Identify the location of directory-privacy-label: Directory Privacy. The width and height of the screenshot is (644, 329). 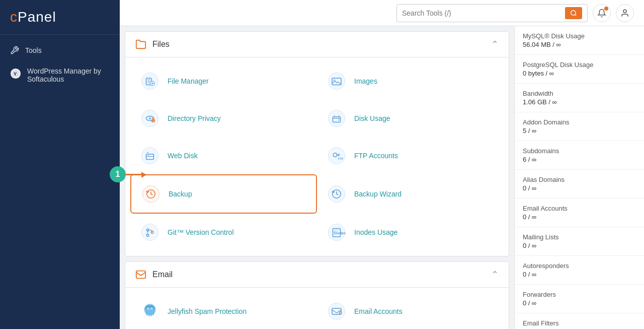
(194, 118).